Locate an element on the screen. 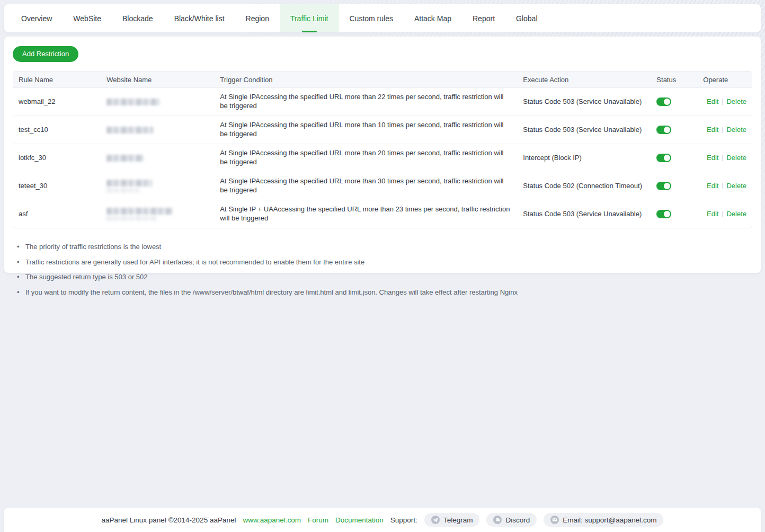  tab-global: Global is located at coordinates (527, 18).